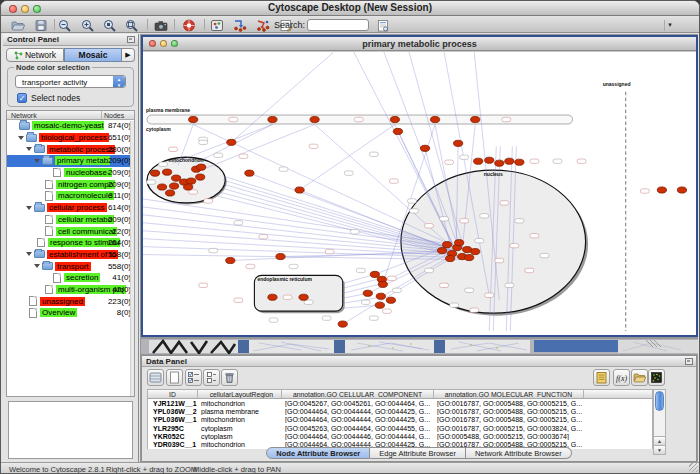 The height and width of the screenshot is (474, 700). I want to click on zoom-in-icon, so click(88, 25).